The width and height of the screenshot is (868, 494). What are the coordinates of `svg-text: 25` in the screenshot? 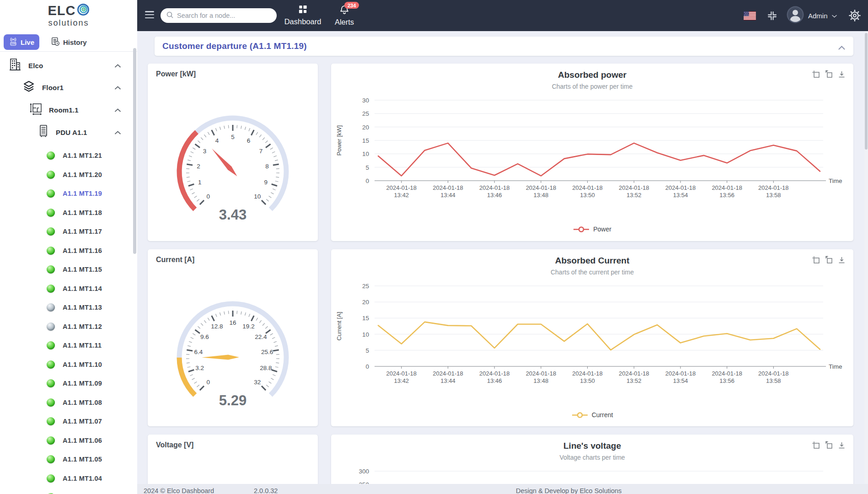 It's located at (366, 113).